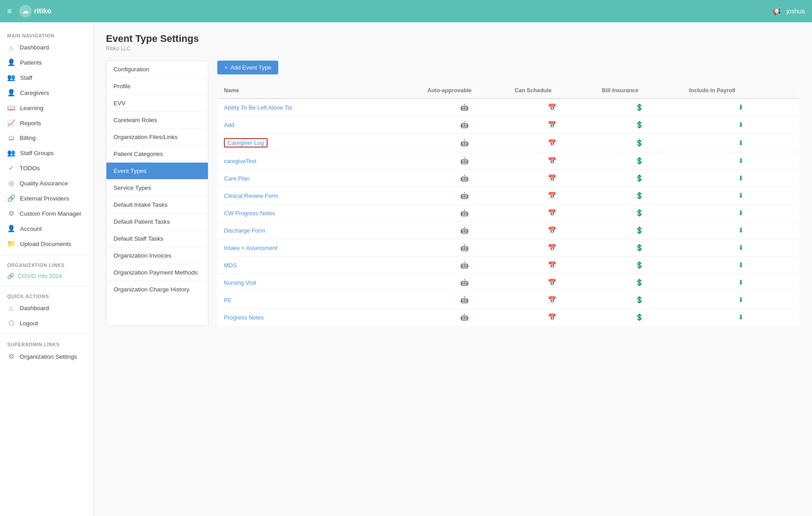  What do you see at coordinates (46, 108) in the screenshot?
I see `sidebar-item-learning: 📖 Learning` at bounding box center [46, 108].